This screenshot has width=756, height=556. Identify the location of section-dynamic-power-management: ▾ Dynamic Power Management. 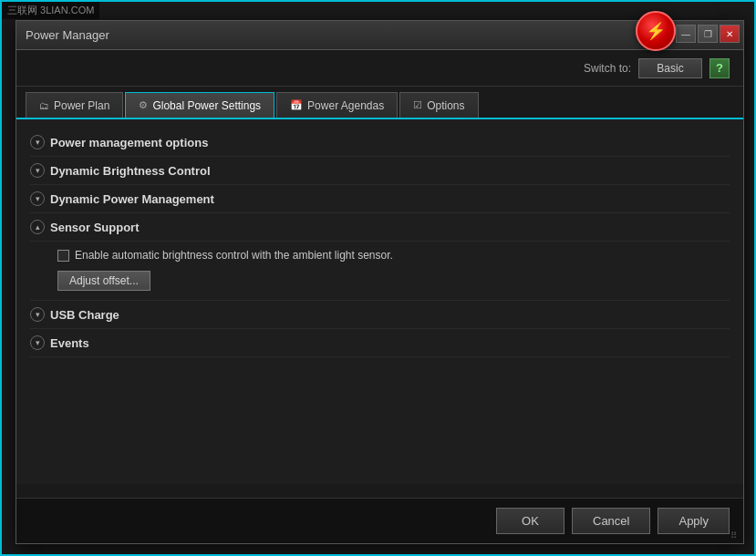
(379, 199).